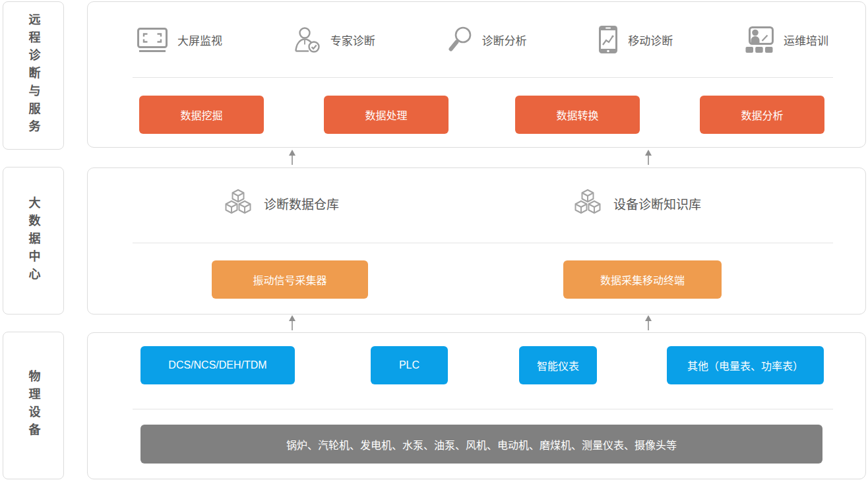 Image resolution: width=868 pixels, height=480 pixels. What do you see at coordinates (759, 40) in the screenshot?
I see `training-icon` at bounding box center [759, 40].